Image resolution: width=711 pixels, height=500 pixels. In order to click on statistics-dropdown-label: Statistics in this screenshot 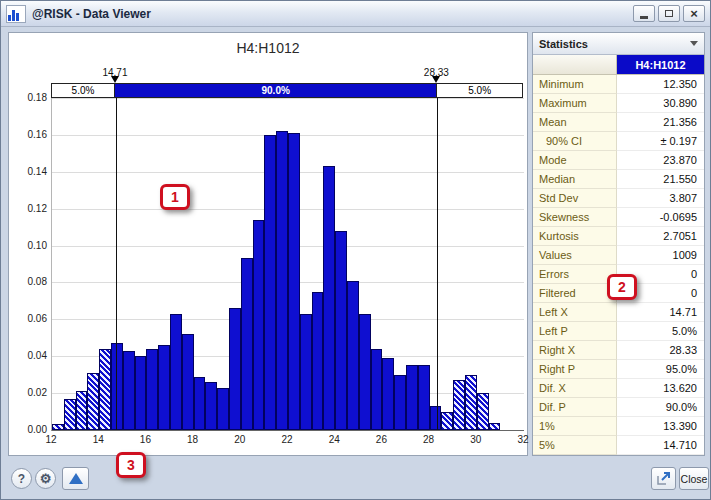, I will do `click(564, 44)`.